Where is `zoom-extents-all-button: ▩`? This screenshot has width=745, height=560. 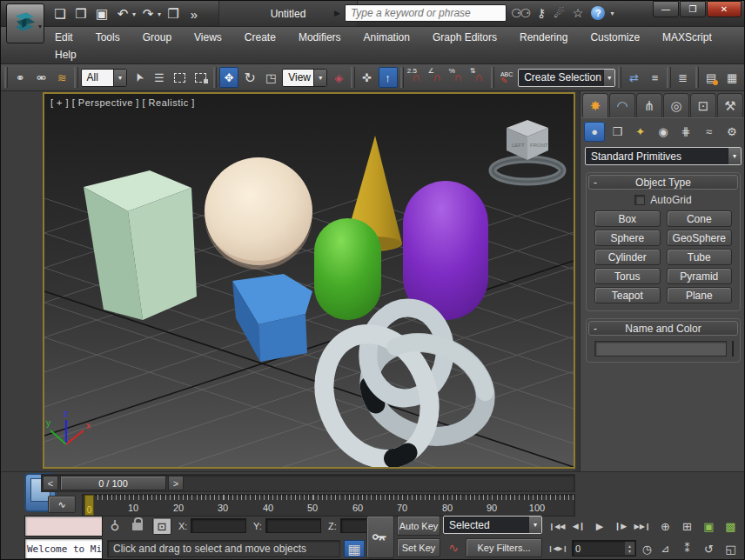
zoom-extents-all-button: ▩ is located at coordinates (731, 526).